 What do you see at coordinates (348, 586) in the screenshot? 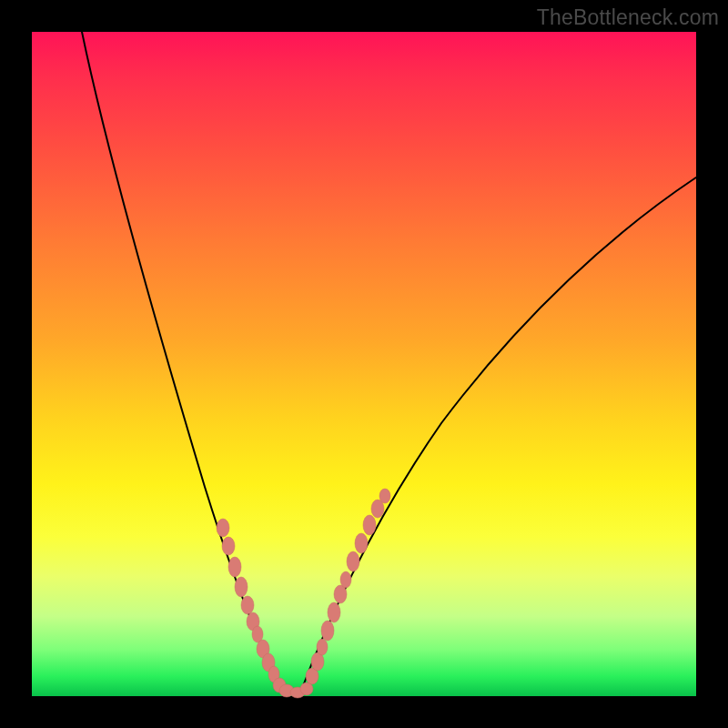
I see `right-bead-cluster` at bounding box center [348, 586].